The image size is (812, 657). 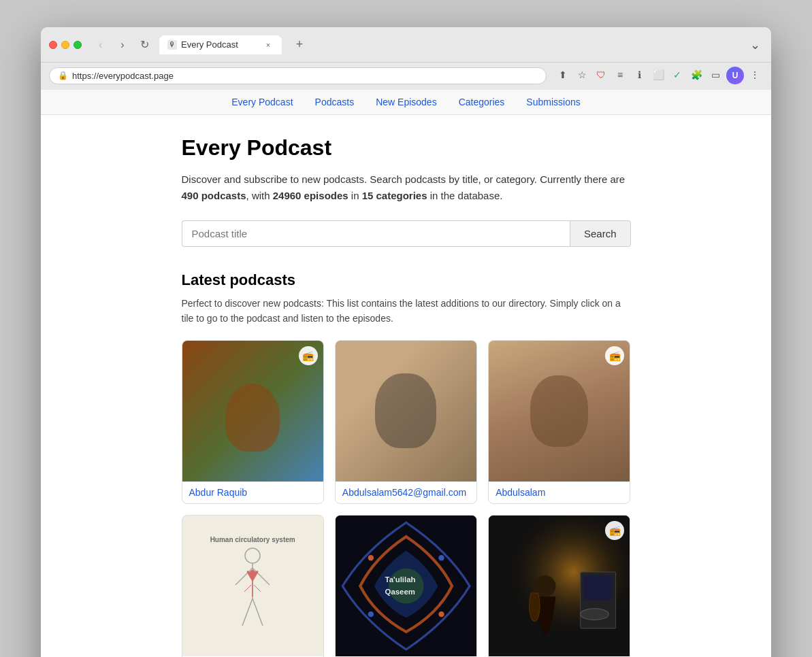 What do you see at coordinates (123, 45) in the screenshot?
I see `nav-buttons: ‹ › ↻` at bounding box center [123, 45].